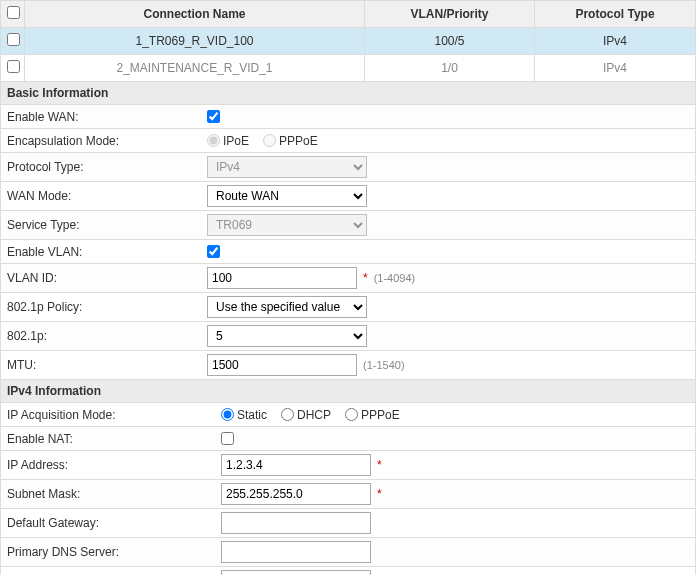  I want to click on enable-vlan-checkbox, so click(214, 252).